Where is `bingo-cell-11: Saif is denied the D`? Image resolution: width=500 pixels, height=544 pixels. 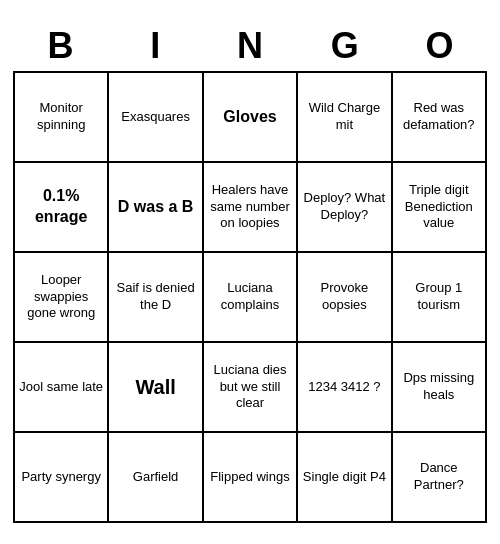
bingo-cell-11: Saif is denied the D is located at coordinates (156, 298).